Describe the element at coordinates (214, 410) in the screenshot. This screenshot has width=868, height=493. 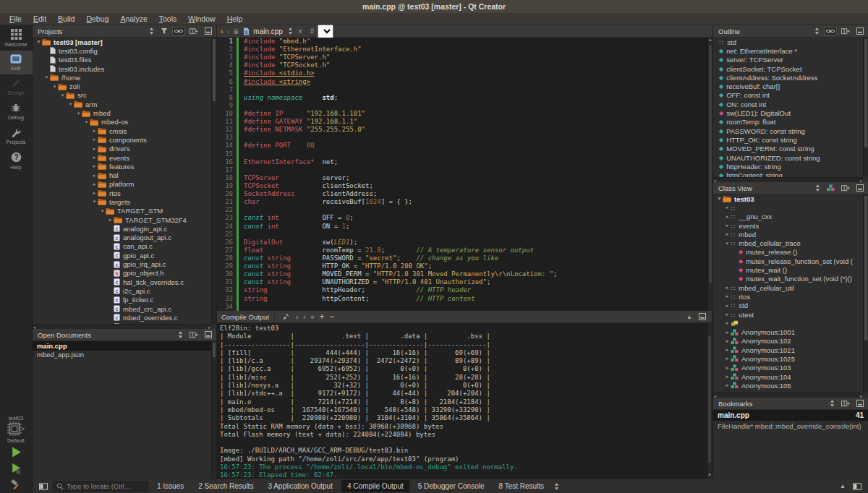
I see `open-documents-vscrollbar` at that location.